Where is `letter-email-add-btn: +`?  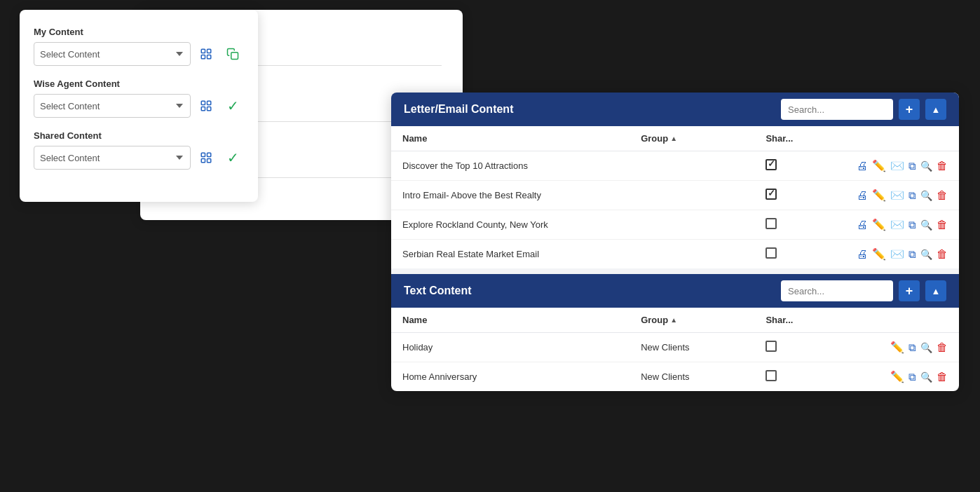
letter-email-add-btn: + is located at coordinates (909, 109).